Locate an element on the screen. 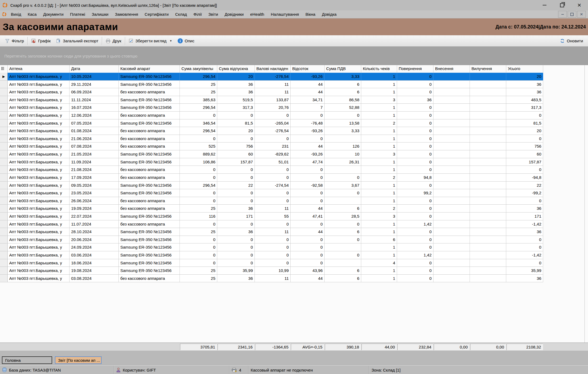 This screenshot has width=588, height=374. column-header: Сума відпускна is located at coordinates (236, 69).